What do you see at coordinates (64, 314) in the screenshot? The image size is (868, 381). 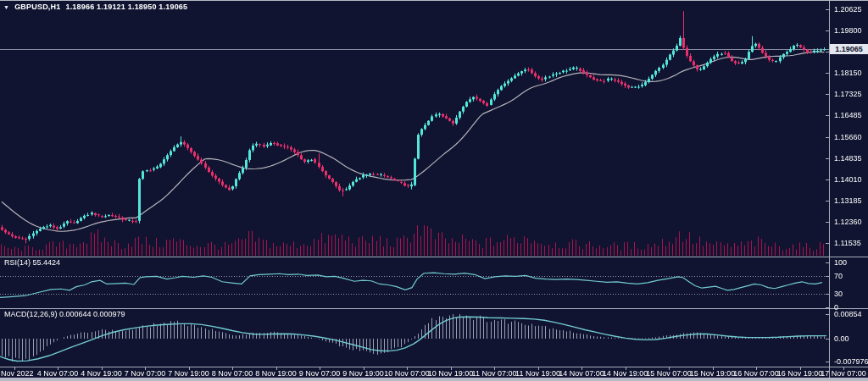 I see `macd-indicator-label: MACD(12,26,9) 0.000644 0.000979` at bounding box center [64, 314].